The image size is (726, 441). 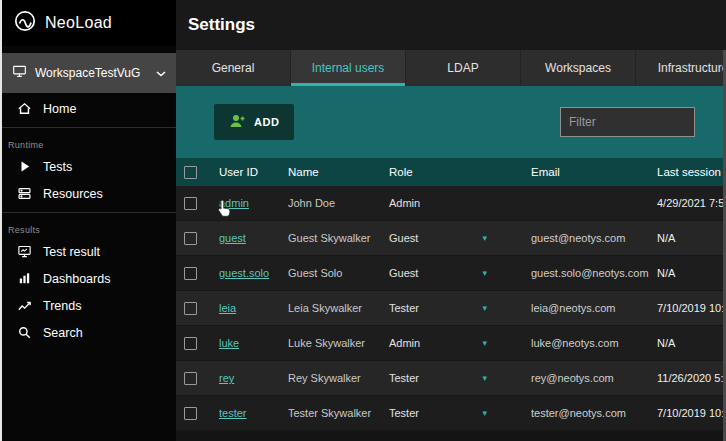 What do you see at coordinates (24, 108) in the screenshot?
I see `home-icon` at bounding box center [24, 108].